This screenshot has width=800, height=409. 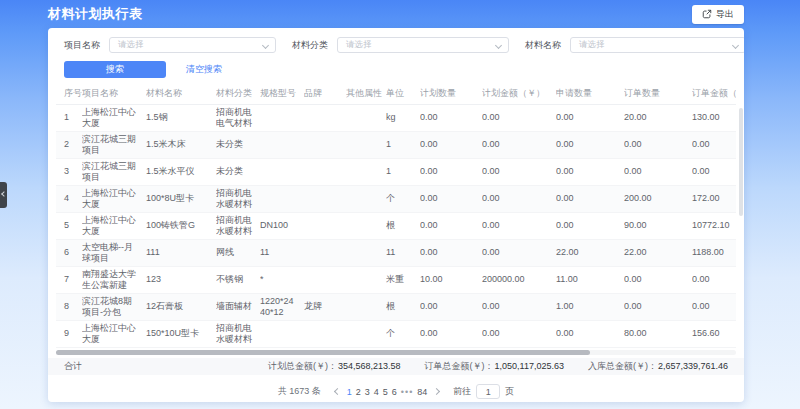 What do you see at coordinates (658, 226) in the screenshot?
I see `cell: 90.00` at bounding box center [658, 226].